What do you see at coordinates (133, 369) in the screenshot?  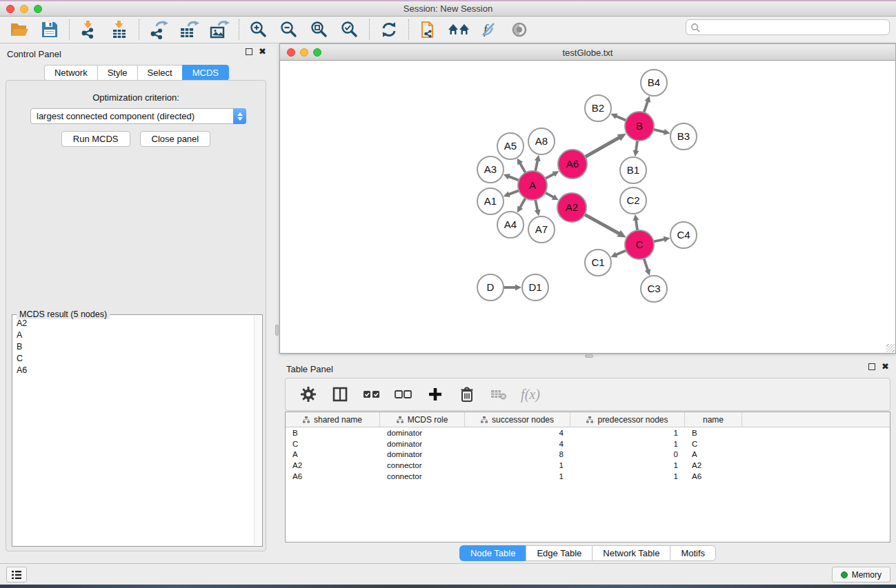 I see `mcds-result-item: A6` at bounding box center [133, 369].